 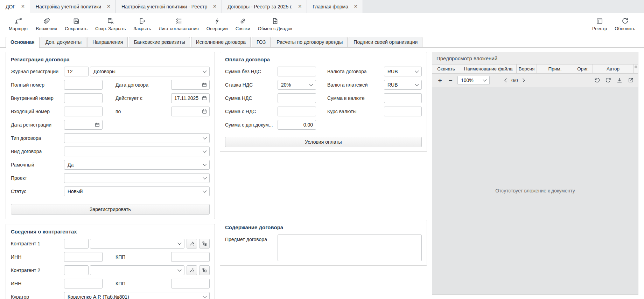 What do you see at coordinates (169, 6) in the screenshot?
I see `window-tab-accounting-policy-registry: Настройка учетной политики - Реестр ✕` at bounding box center [169, 6].